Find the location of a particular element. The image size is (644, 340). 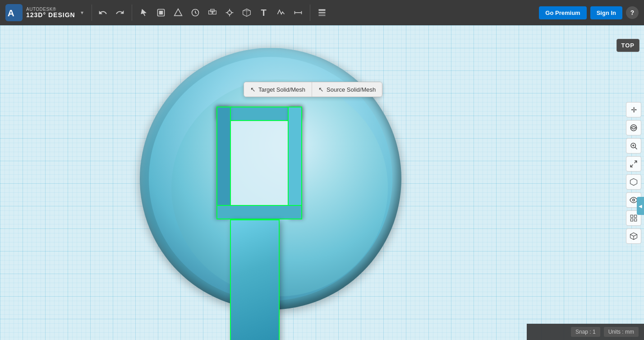

cube-view-button is located at coordinates (247, 13).